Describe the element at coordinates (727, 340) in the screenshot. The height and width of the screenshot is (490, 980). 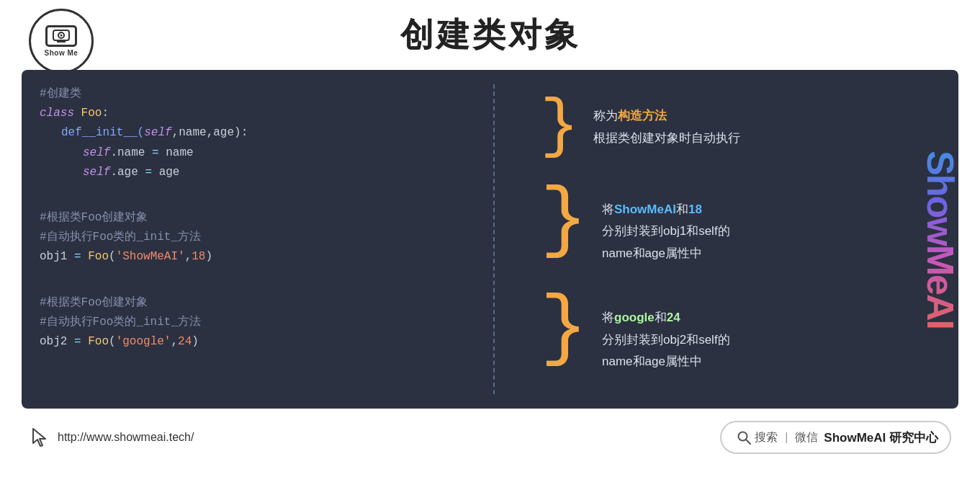
I see `explain-item-3: } 将google和24 分别封装到obj2和self的 name和age属性中` at that location.